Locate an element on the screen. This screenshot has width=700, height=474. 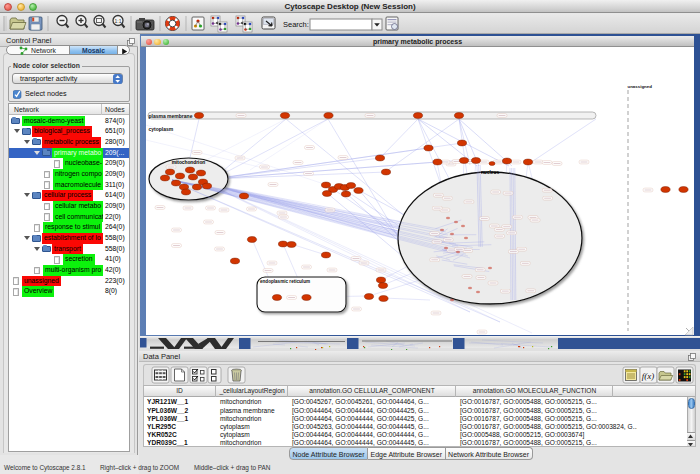
svg-text: nucleus is located at coordinates (490, 172).